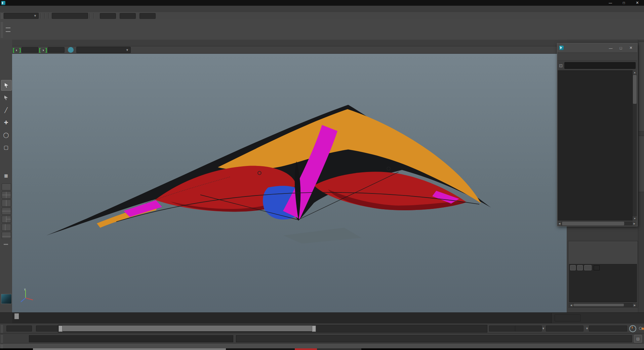 This screenshot has height=350, width=644. What do you see at coordinates (70, 16) in the screenshot?
I see `live-surface-field` at bounding box center [70, 16].